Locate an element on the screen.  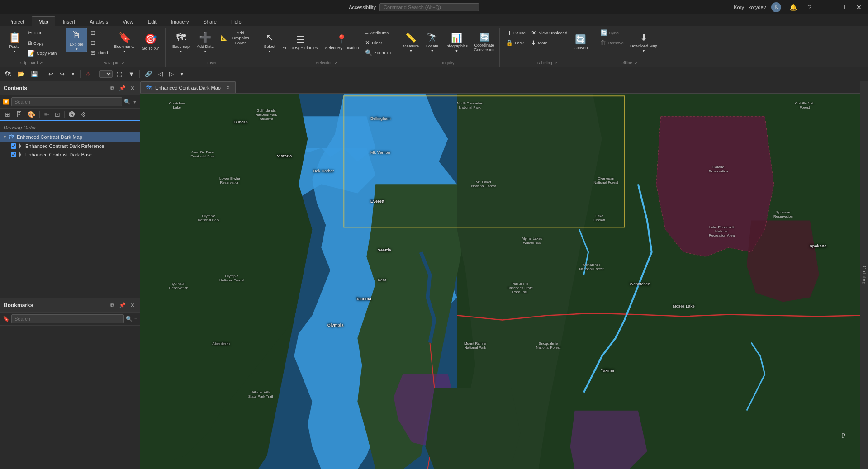
sync-btn: 🔄Sync is located at coordinates (612, 33).